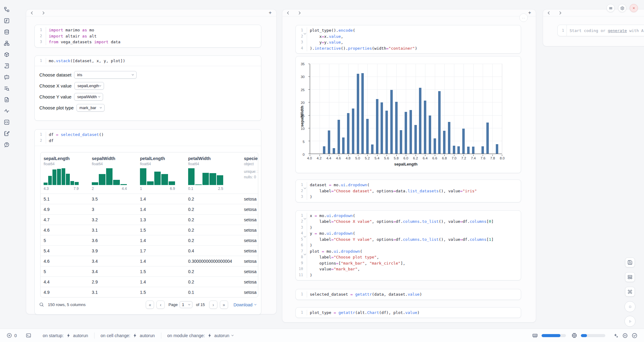  What do you see at coordinates (249, 173) in the screenshot?
I see `table-column-header: speciesobjectunique: 3nulls: 0` at bounding box center [249, 173].